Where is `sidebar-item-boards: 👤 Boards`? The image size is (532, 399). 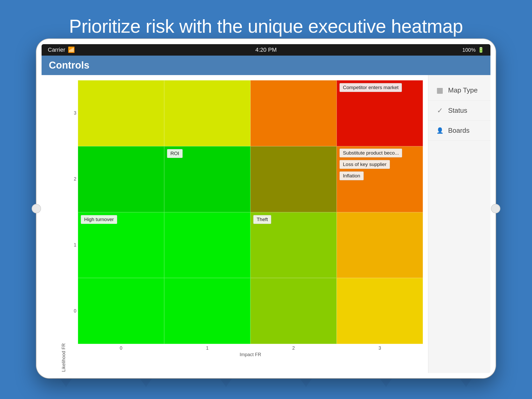 sidebar-item-boards: 👤 Boards is located at coordinates (459, 131).